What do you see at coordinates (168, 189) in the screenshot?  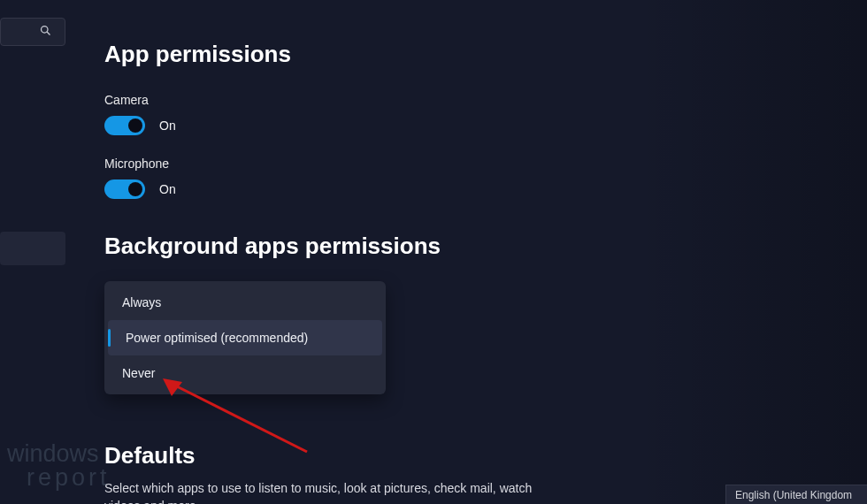 I see `microphone-state: On` at bounding box center [168, 189].